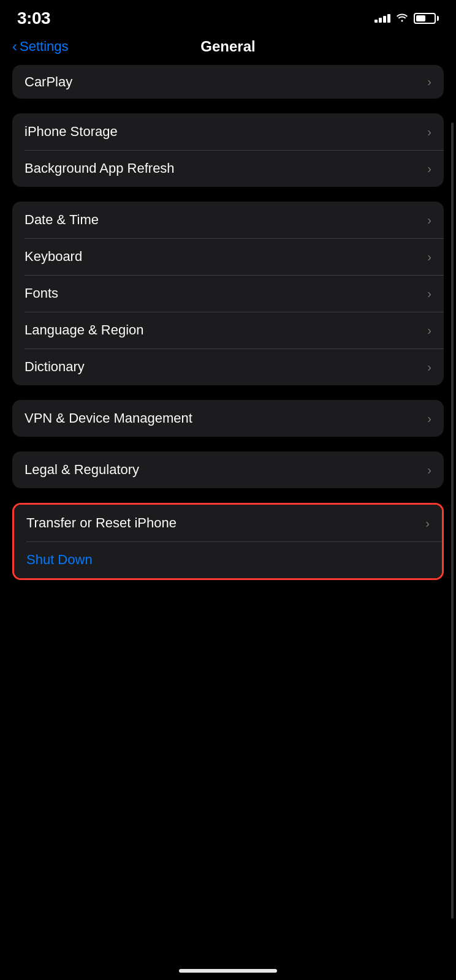 The image size is (456, 980). What do you see at coordinates (407, 18) in the screenshot?
I see `status-icons` at bounding box center [407, 18].